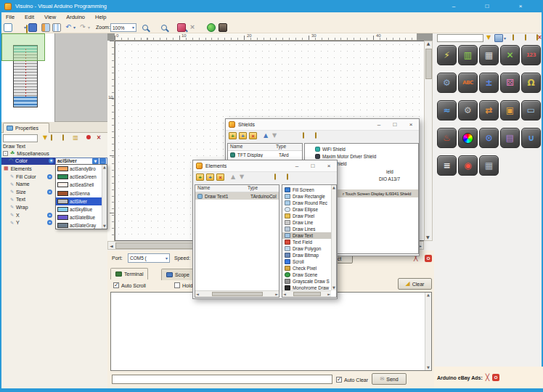  I want to click on properties-filter-input, so click(20, 138).